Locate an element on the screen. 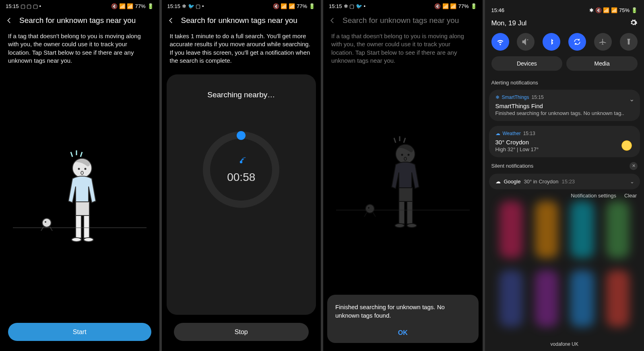 This screenshot has height=351, width=644. notif-title: SmartThings Find is located at coordinates (565, 106).